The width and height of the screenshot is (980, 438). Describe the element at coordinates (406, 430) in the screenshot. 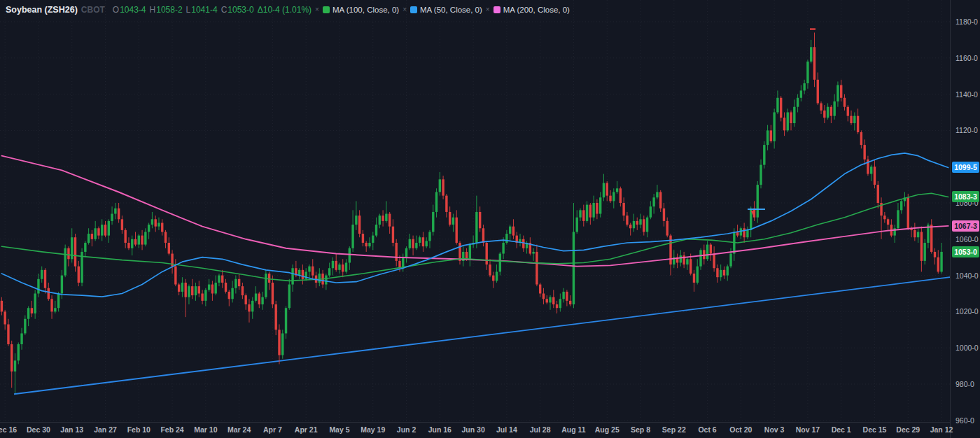

I see `time-tick-label: Jun 2` at that location.